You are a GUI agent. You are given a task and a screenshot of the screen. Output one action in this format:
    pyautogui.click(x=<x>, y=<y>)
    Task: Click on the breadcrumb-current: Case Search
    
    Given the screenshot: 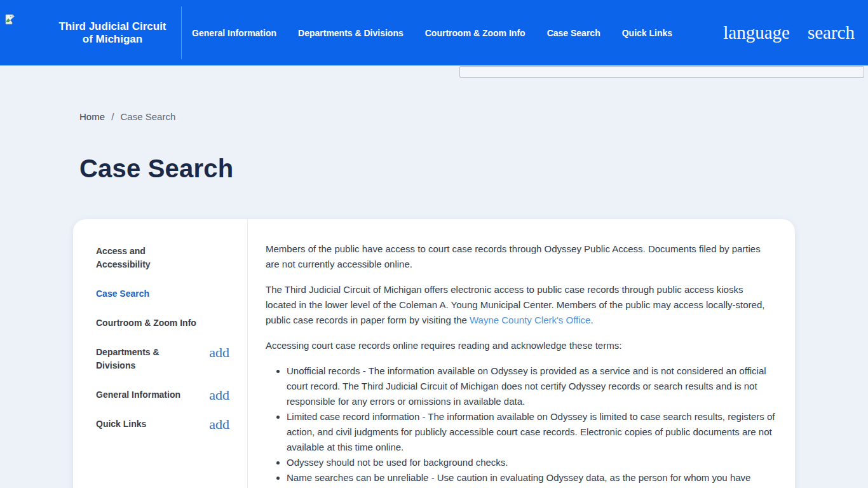 What is the action you would take?
    pyautogui.click(x=149, y=117)
    